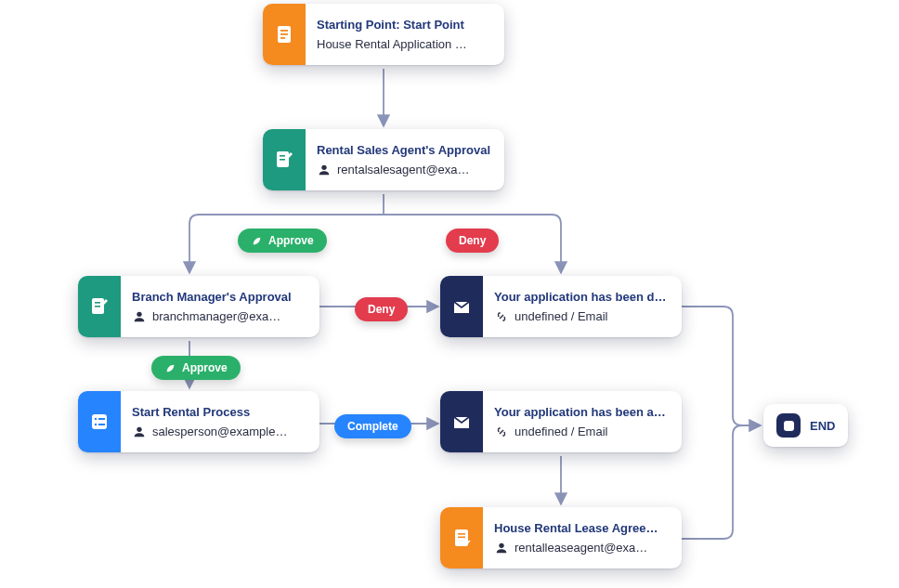 The image size is (899, 588). What do you see at coordinates (219, 317) in the screenshot?
I see `node-subtitle: branchmanager@exa…` at bounding box center [219, 317].